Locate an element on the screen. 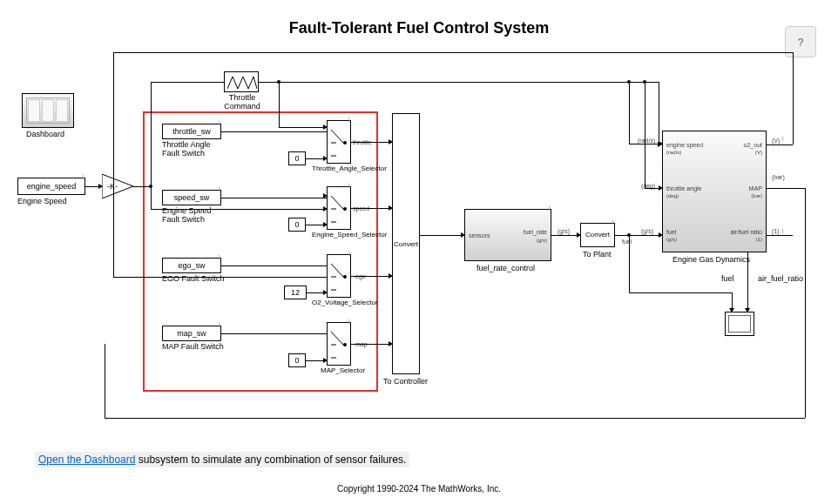 The height and width of the screenshot is (504, 838). gain-block: -K- is located at coordinates (118, 186).